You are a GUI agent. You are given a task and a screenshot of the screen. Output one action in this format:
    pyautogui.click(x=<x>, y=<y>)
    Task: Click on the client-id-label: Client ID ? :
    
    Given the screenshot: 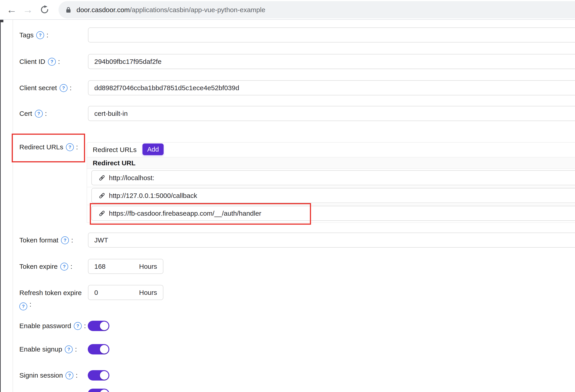 What is the action you would take?
    pyautogui.click(x=40, y=62)
    